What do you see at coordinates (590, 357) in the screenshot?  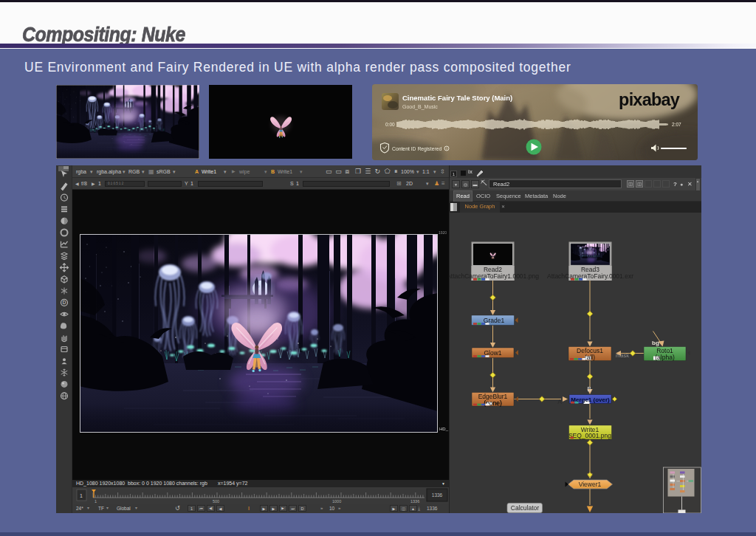 I see `svg-text: (all)` at bounding box center [590, 357].